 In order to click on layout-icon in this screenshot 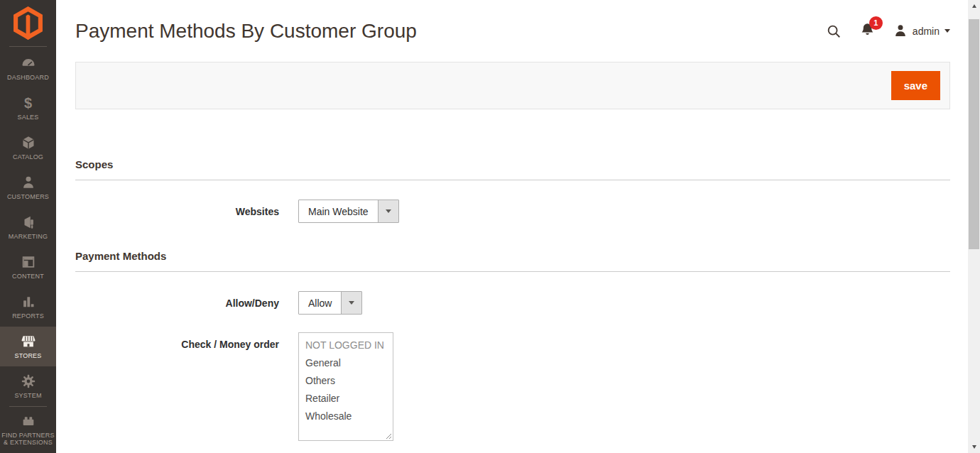, I will do `click(28, 262)`.